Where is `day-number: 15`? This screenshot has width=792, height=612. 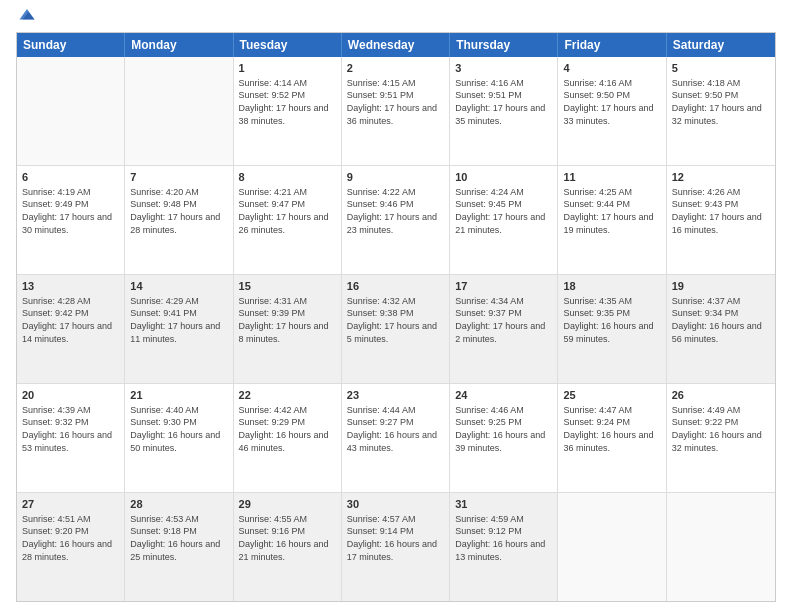 day-number: 15 is located at coordinates (288, 286).